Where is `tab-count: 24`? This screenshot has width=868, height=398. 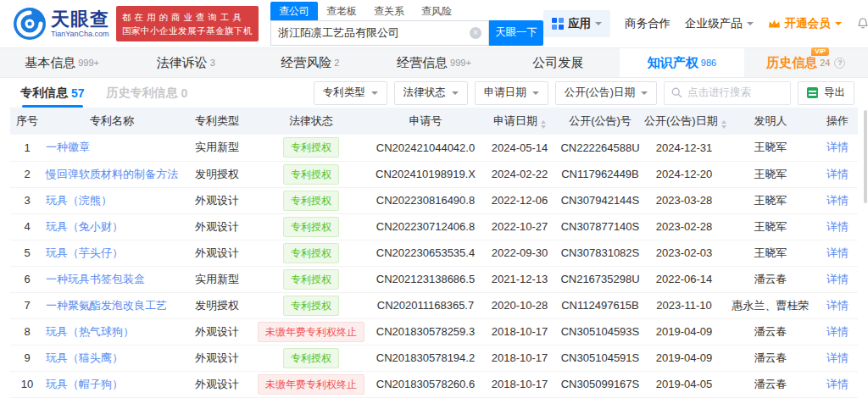
tab-count: 24 is located at coordinates (825, 63).